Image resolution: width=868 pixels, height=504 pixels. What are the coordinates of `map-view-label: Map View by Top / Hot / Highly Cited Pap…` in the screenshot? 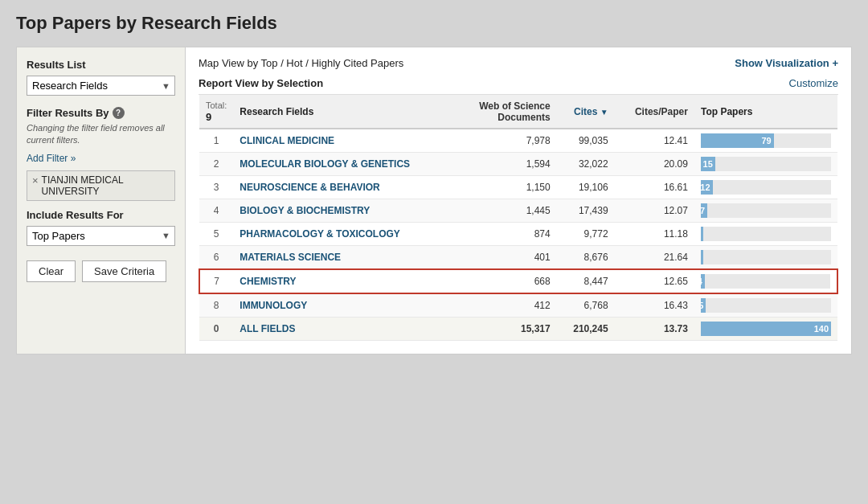 It's located at (301, 63).